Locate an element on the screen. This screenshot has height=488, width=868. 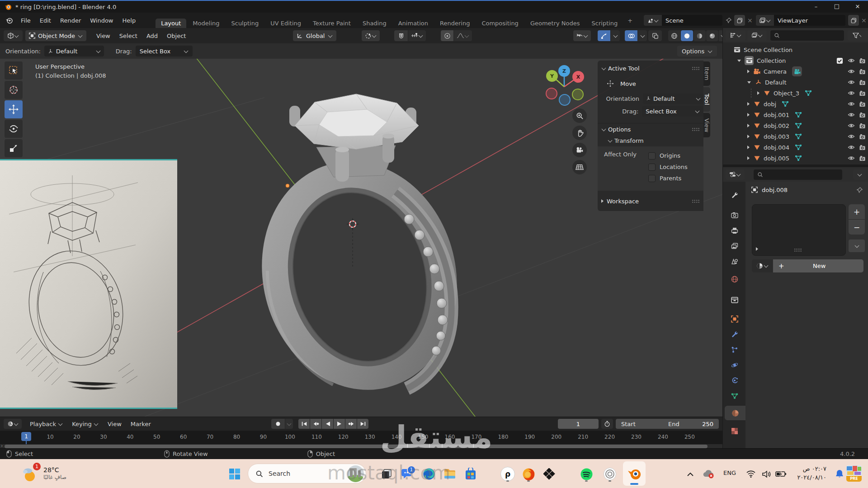
viewport-menu-object: Object is located at coordinates (176, 36).